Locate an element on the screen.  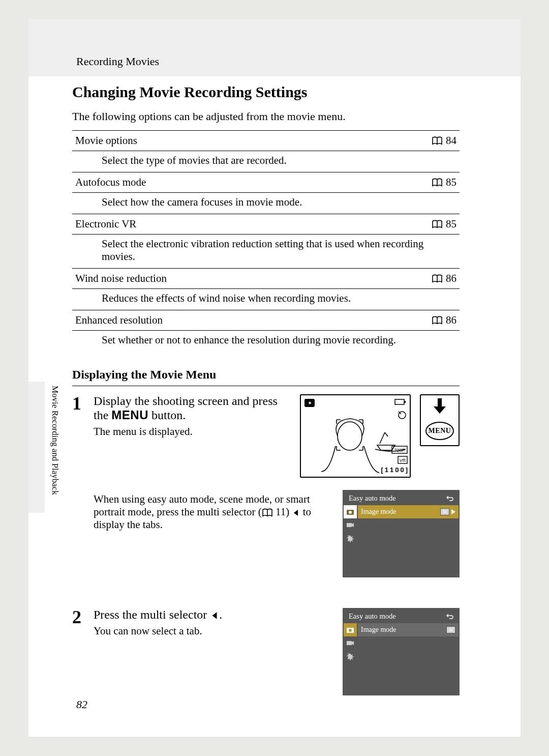
step-number: 2 is located at coordinates (79, 652).